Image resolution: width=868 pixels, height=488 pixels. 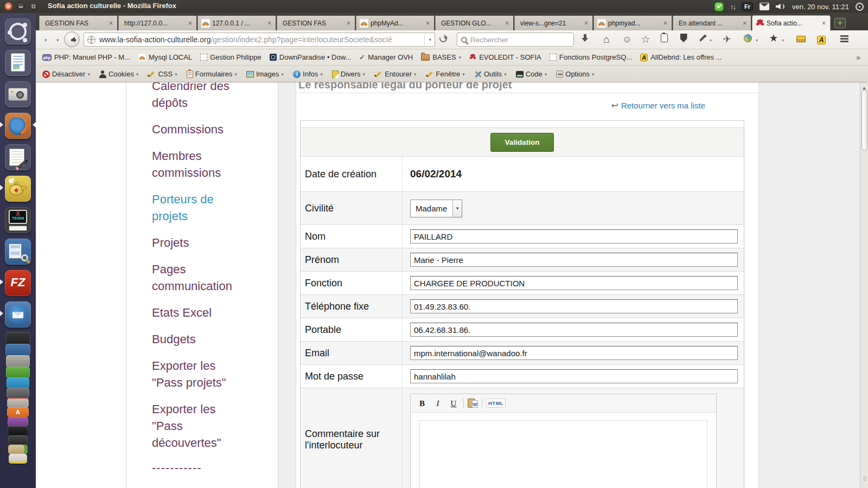 What do you see at coordinates (574, 283) in the screenshot?
I see `fonction-input` at bounding box center [574, 283].